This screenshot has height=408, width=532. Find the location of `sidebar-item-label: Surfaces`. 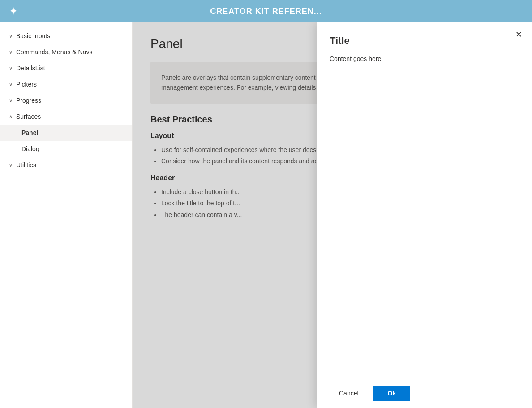

sidebar-item-label: Surfaces is located at coordinates (29, 117).